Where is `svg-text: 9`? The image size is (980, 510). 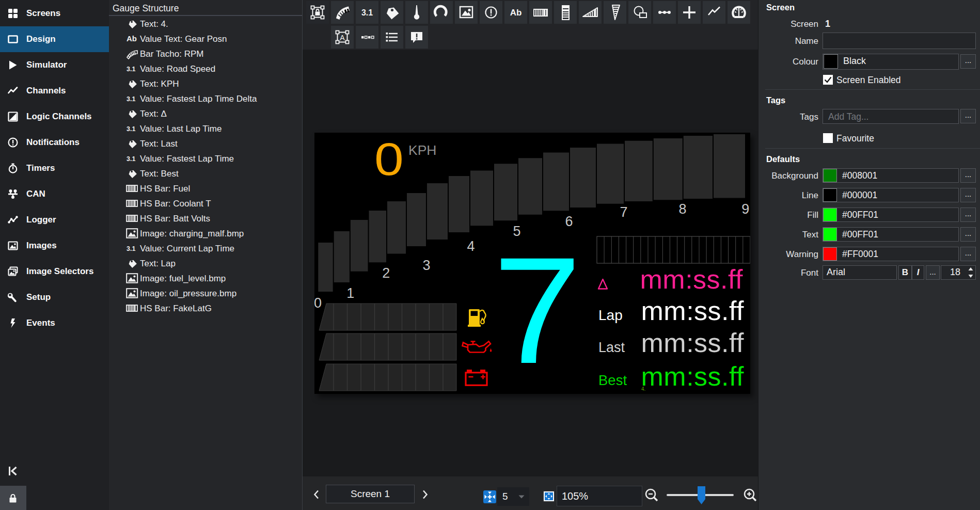
svg-text: 9 is located at coordinates (746, 209).